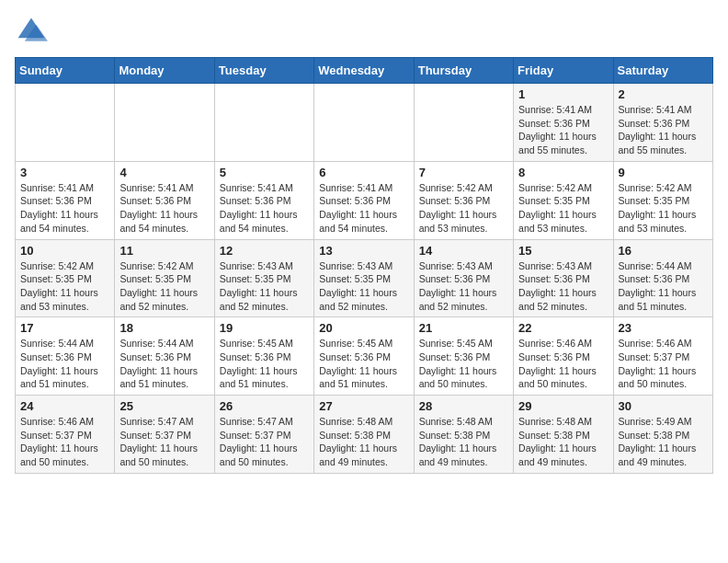  Describe the element at coordinates (364, 357) in the screenshot. I see `calendar-week-row: 17Sunrise: 5:44 AMSunset: 5:36 PMDayligh…` at that location.